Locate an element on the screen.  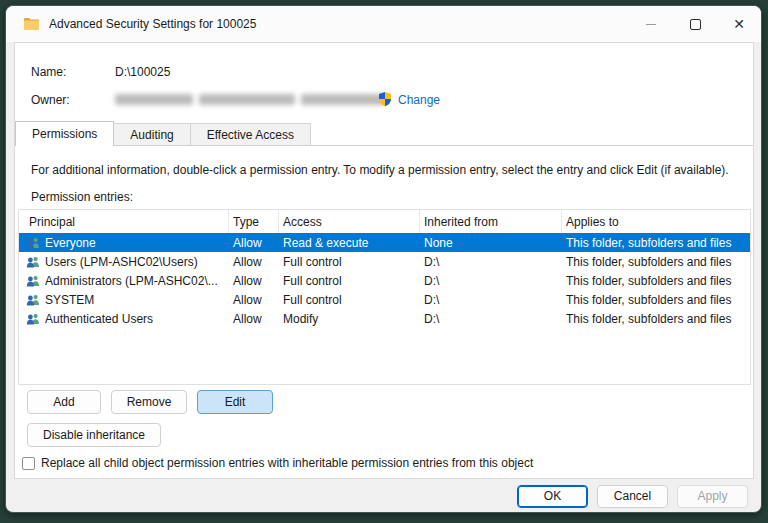
replace-child-entries-row: Replace all child object permission entr… is located at coordinates (278, 463).